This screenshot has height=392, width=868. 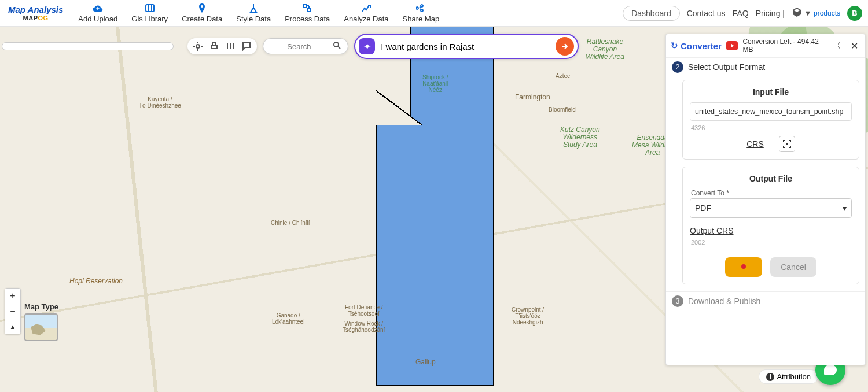 What do you see at coordinates (854, 46) in the screenshot?
I see `close-icon: ✕` at bounding box center [854, 46].